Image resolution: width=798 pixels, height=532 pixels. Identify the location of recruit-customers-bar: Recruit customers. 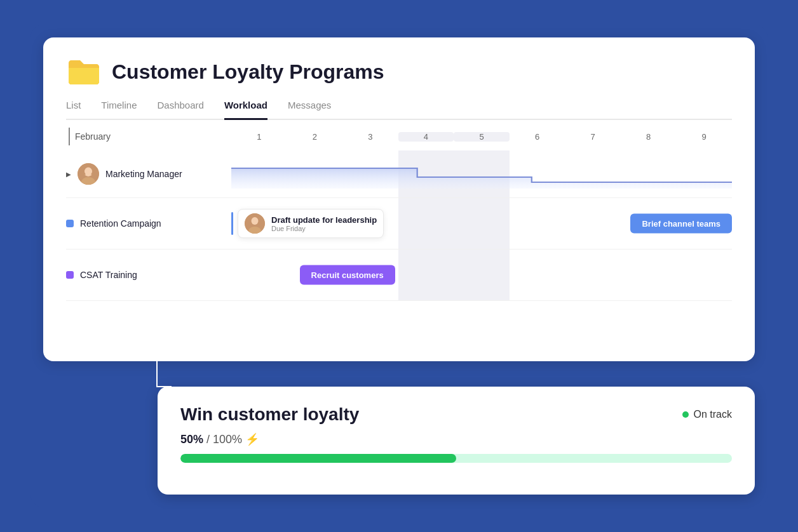
(348, 276).